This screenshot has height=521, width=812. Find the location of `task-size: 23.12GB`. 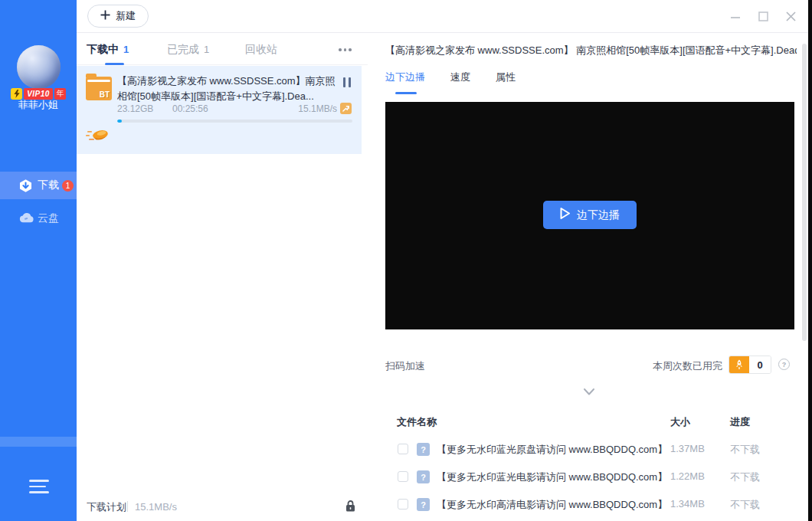

task-size: 23.12GB is located at coordinates (135, 109).